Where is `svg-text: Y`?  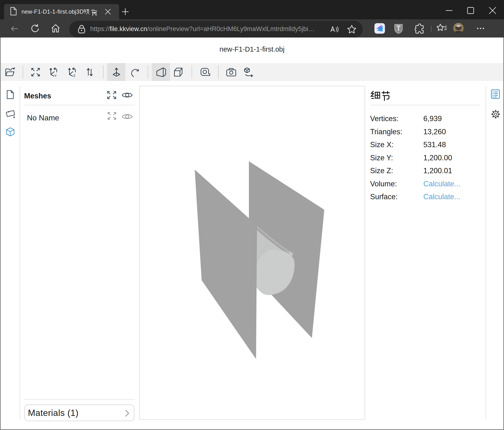
svg-text: Y is located at coordinates (55, 75).